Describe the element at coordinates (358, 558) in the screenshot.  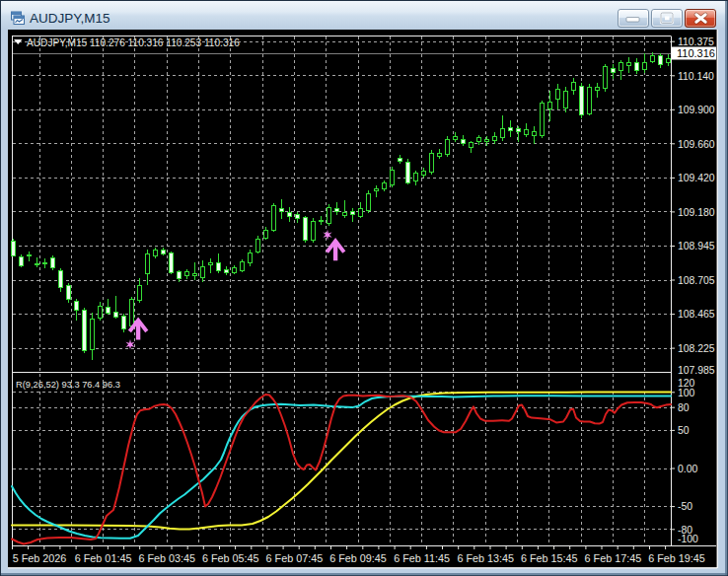
I see `svg-text: 6 Feb 09:45` at that location.